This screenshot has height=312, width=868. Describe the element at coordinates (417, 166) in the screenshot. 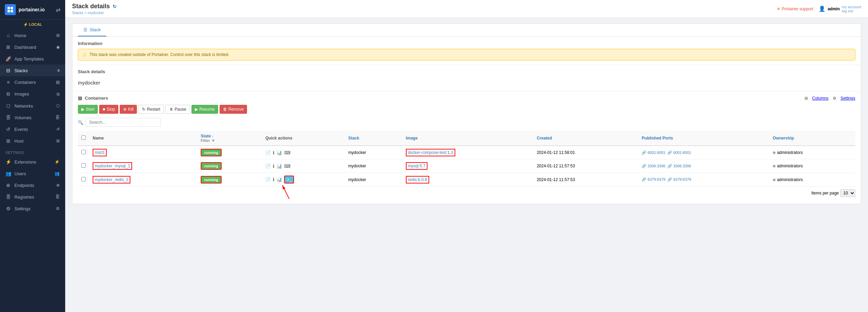

I see `row2-image-link: mysql:5.7` at that location.